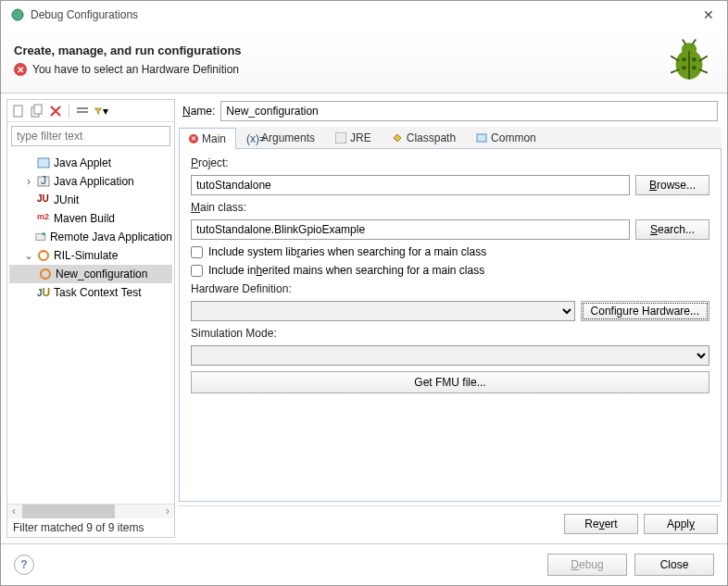 The height and width of the screenshot is (586, 728). What do you see at coordinates (98, 293) in the screenshot?
I see `tree-label: Task Context Test` at bounding box center [98, 293].